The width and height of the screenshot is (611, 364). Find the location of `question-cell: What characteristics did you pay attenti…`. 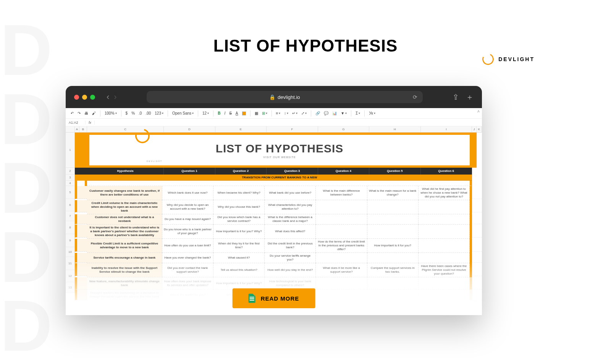

question-cell: What characteristics did you pay attenti… is located at coordinates (290, 207).